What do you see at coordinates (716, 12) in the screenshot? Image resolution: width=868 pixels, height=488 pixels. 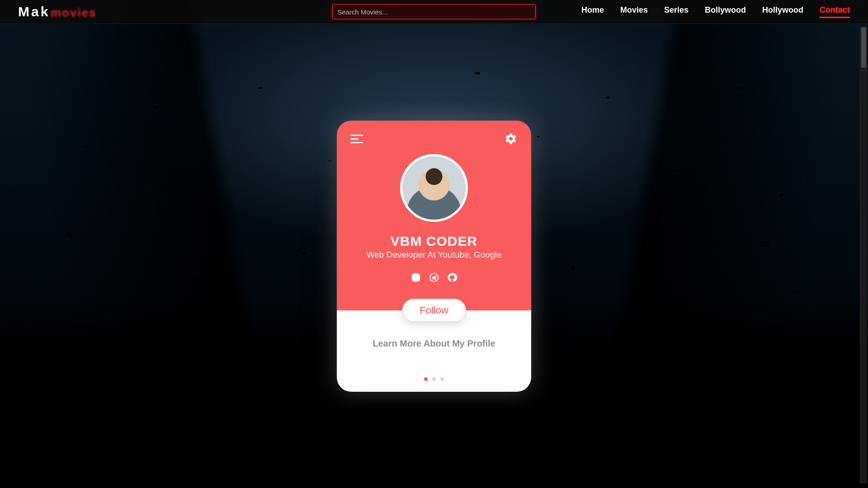 I see `nav-links: Home Movies Series Bollywood Hollywood C…` at bounding box center [716, 12].